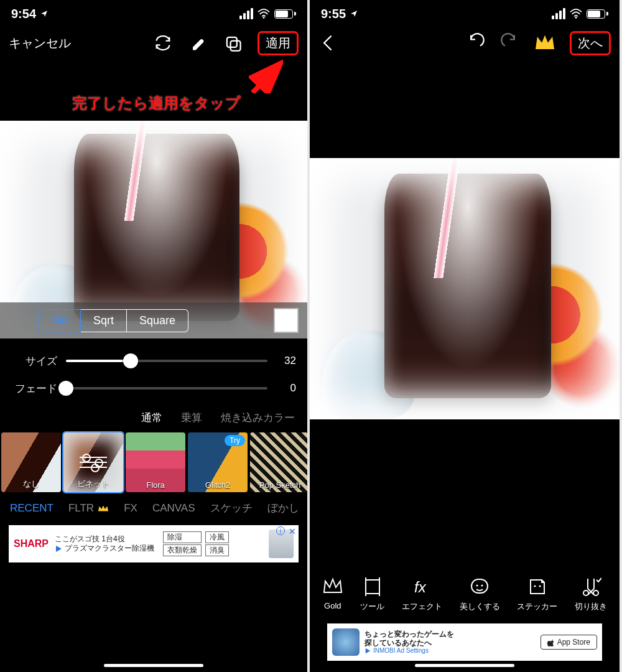 The height and width of the screenshot is (672, 622). What do you see at coordinates (280, 462) in the screenshot?
I see `effect-popsketch: Pop Sketch` at bounding box center [280, 462].